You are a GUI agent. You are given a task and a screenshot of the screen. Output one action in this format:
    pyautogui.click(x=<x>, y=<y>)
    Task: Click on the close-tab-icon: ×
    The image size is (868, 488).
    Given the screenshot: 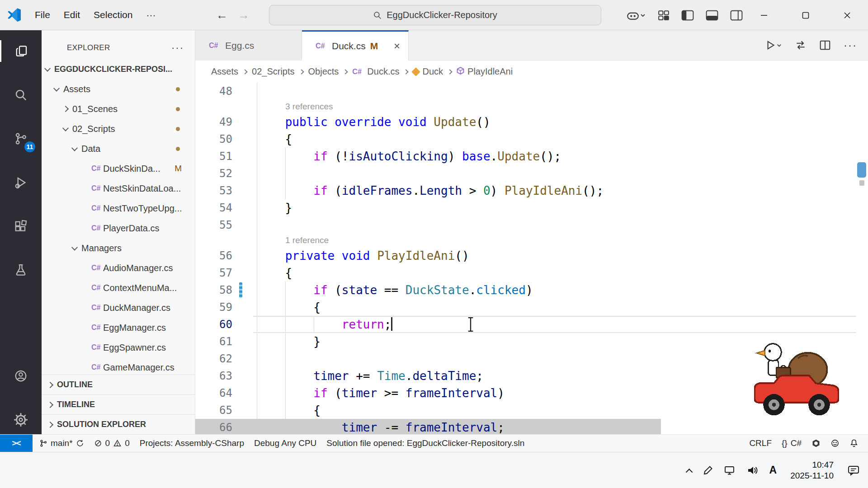 What is the action you would take?
    pyautogui.click(x=397, y=46)
    